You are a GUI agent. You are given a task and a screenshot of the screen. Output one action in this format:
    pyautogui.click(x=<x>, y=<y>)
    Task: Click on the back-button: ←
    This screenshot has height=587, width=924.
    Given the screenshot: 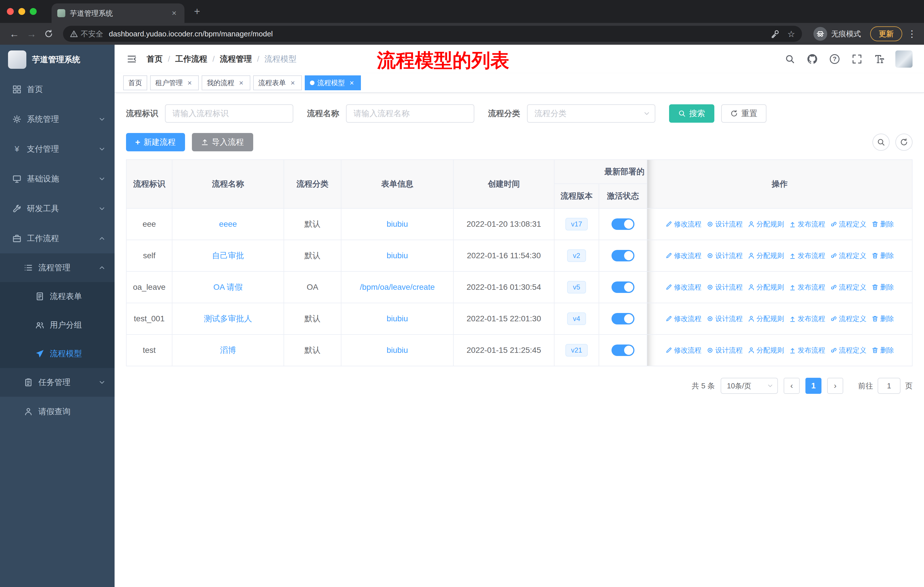 What is the action you would take?
    pyautogui.click(x=15, y=34)
    